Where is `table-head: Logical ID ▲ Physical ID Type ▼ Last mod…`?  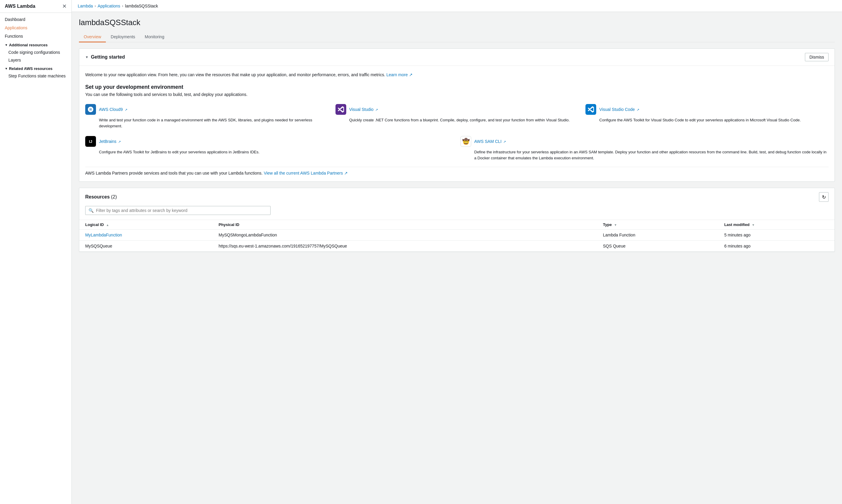 table-head: Logical ID ▲ Physical ID Type ▼ Last mod… is located at coordinates (457, 225).